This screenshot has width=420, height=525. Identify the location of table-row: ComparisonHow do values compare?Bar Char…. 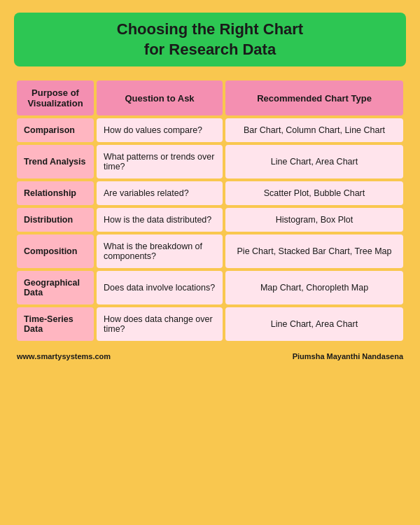
(210, 130).